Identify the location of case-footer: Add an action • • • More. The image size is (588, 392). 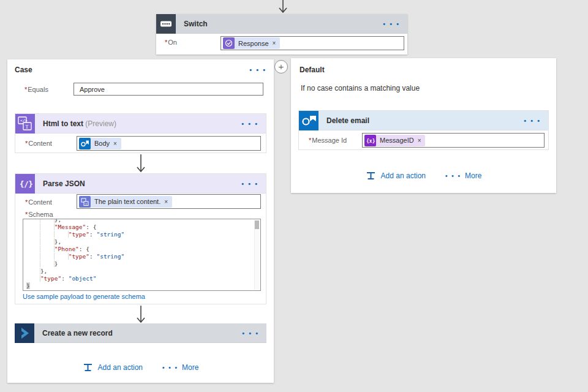
(141, 368).